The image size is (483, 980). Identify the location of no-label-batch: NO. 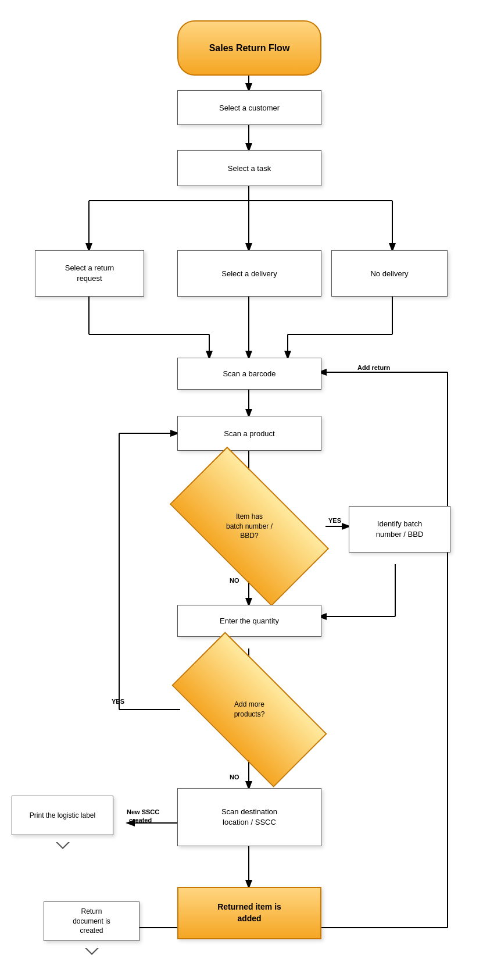
(235, 580).